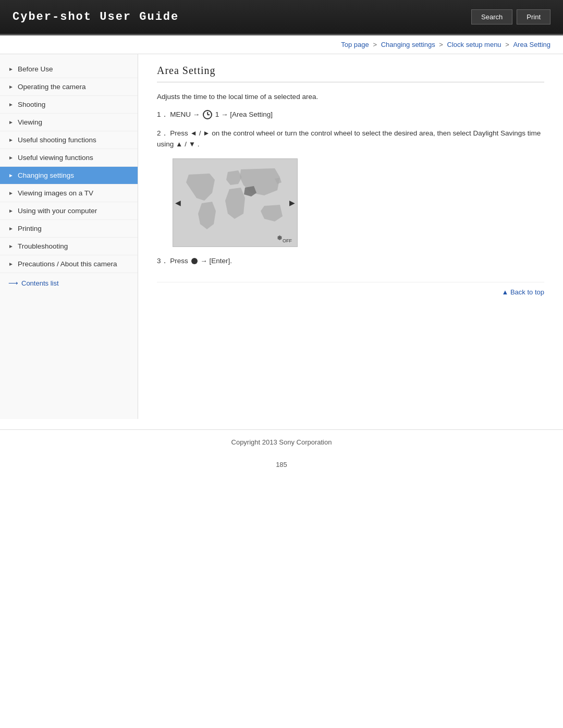 The image size is (563, 728). Describe the element at coordinates (163, 115) in the screenshot. I see `step-1-number: 1．` at that location.